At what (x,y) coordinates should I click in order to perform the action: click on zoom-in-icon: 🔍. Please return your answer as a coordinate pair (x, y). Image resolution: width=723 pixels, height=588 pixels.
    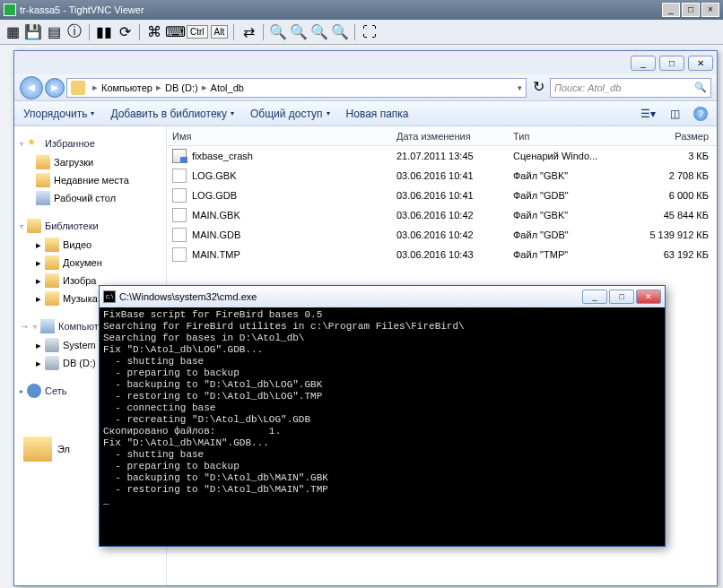
    Looking at the image, I should click on (278, 32).